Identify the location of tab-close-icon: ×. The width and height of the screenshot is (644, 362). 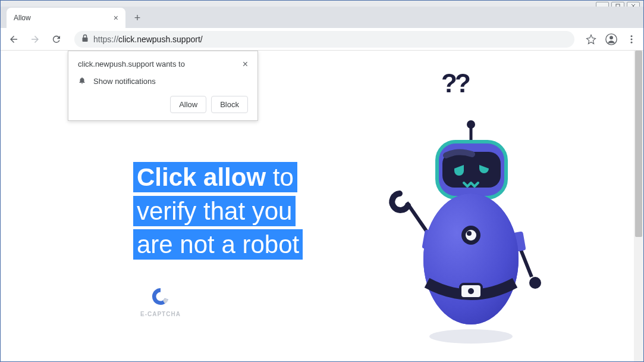
(116, 18).